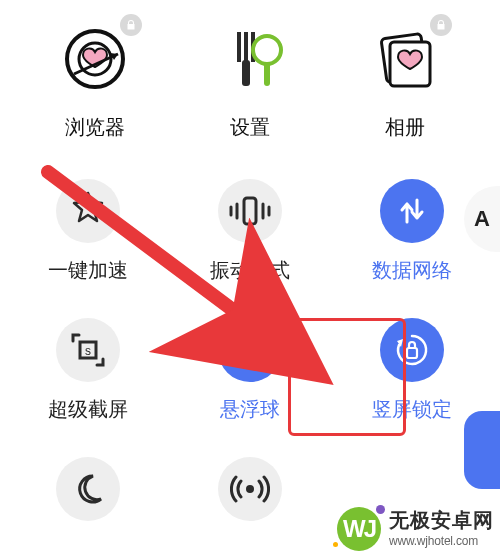 The height and width of the screenshot is (559, 500). What do you see at coordinates (442, 541) in the screenshot?
I see `watermark-url: www.wjhotel.com` at bounding box center [442, 541].